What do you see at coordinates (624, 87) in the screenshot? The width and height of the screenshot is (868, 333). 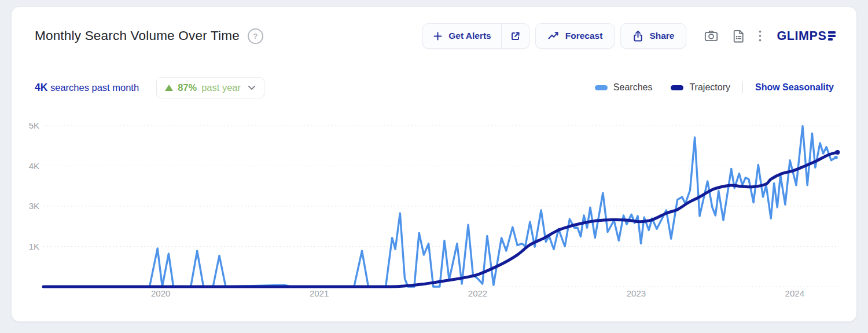 I see `legend-item-searches: Searches` at bounding box center [624, 87].